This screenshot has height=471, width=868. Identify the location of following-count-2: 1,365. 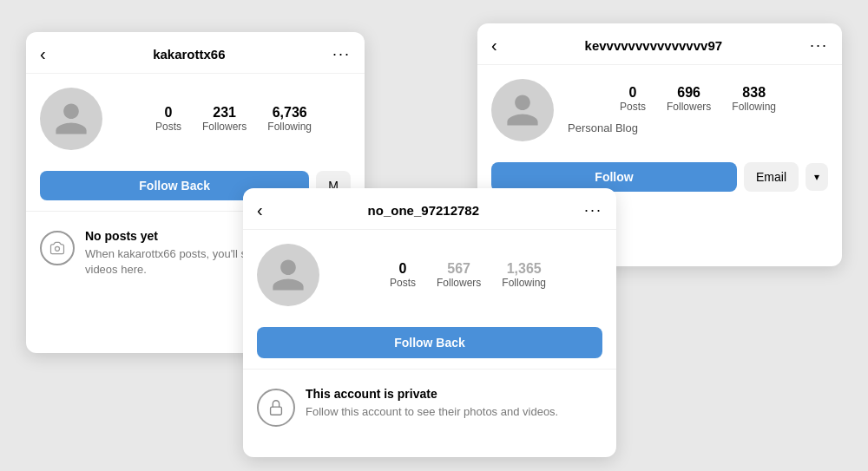
(524, 269).